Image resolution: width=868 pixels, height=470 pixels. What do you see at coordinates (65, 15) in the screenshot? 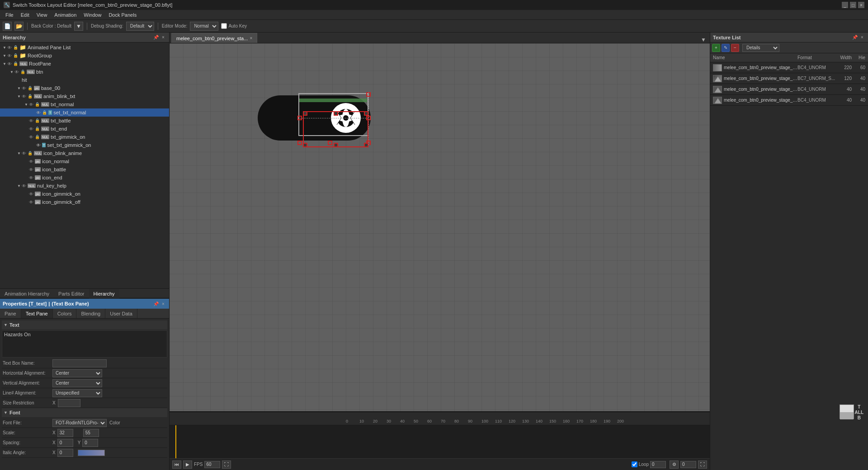
I see `menu-animation: Animation` at bounding box center [65, 15].